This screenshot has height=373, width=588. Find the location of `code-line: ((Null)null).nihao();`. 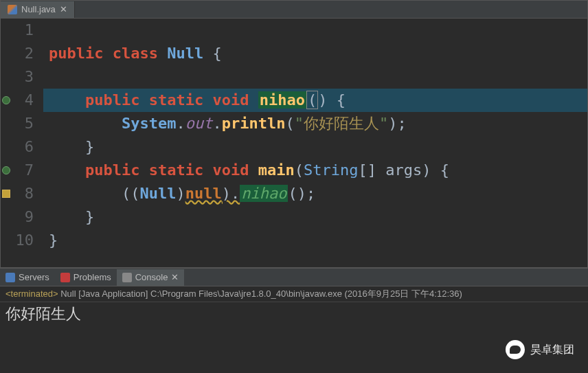

code-line: ((Null)null).nihao(); is located at coordinates (315, 194).